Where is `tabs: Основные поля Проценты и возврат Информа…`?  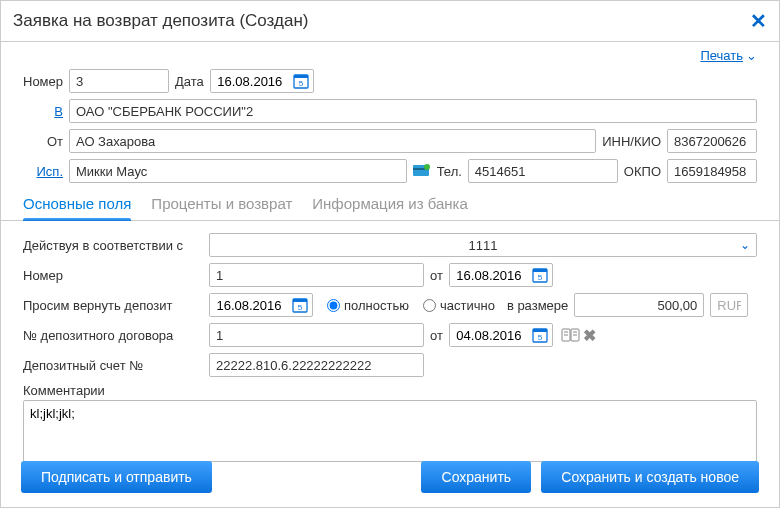 tabs: Основные поля Проценты и возврат Информа… is located at coordinates (390, 205).